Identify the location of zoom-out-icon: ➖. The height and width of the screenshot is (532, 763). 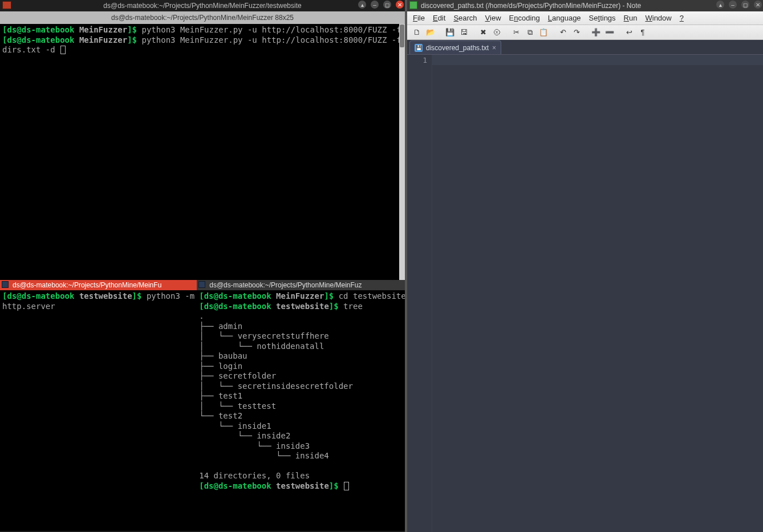
(610, 33).